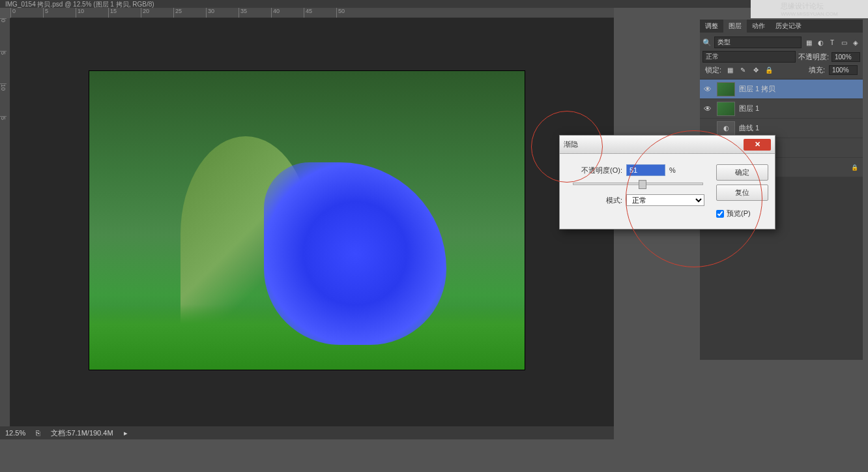  I want to click on filter-shape-icon: ▭, so click(844, 42).